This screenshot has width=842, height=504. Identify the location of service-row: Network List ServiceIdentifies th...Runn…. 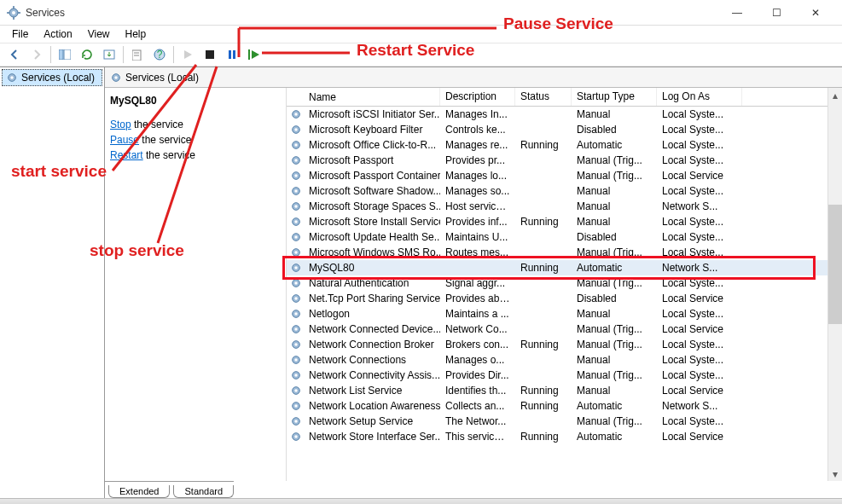
(557, 391).